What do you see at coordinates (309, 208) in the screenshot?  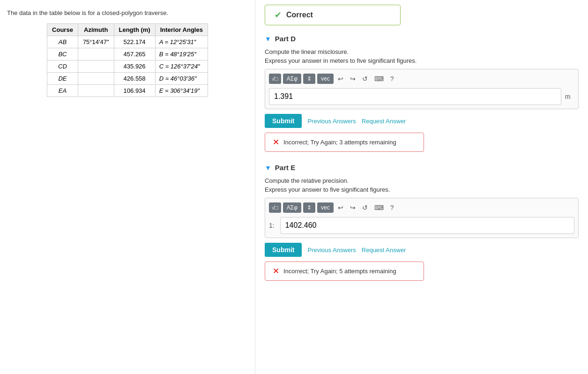 I see `toolbar-updown-btn-e: ⇕` at bounding box center [309, 208].